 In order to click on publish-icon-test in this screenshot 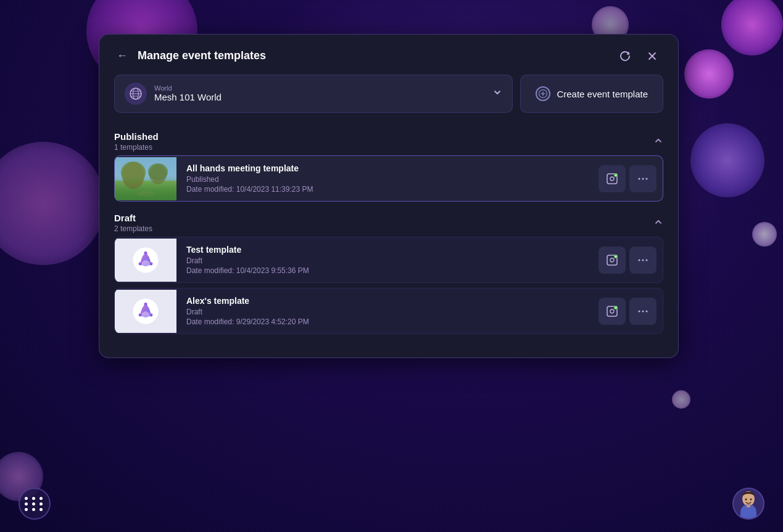, I will do `click(612, 260)`.